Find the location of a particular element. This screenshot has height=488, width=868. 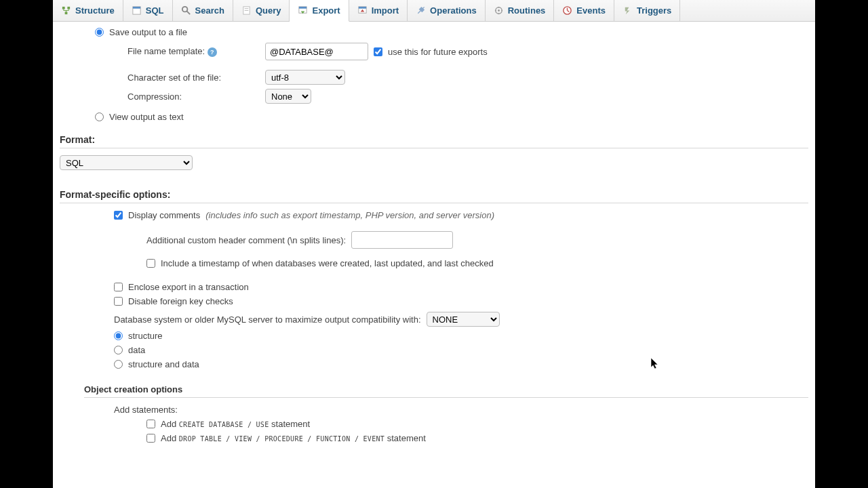

tab-sql: SQL is located at coordinates (148, 11).